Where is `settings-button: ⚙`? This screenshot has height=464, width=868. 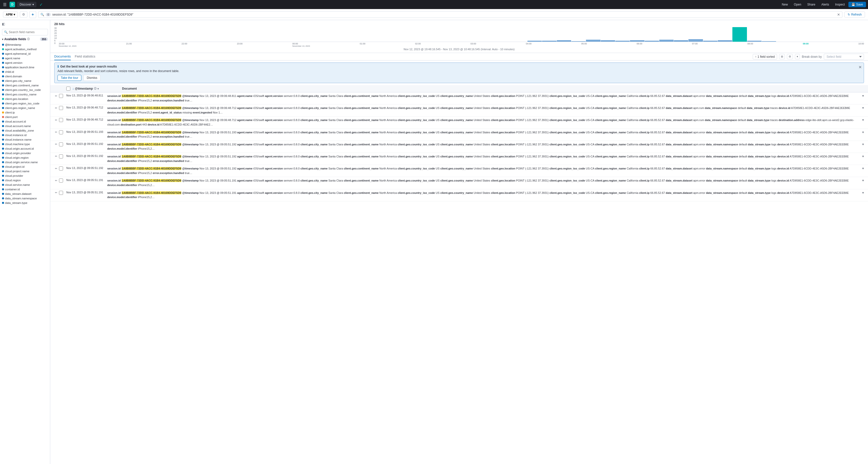
settings-button: ⚙ is located at coordinates (790, 57).